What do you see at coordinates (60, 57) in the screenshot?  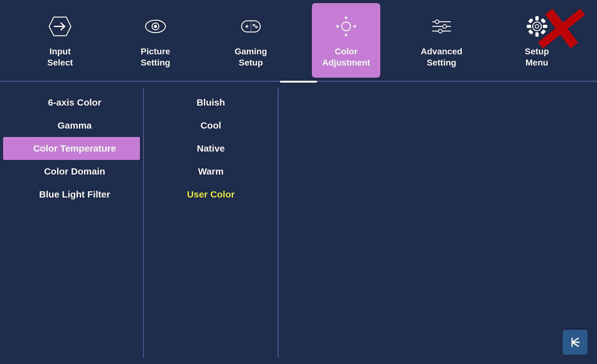 I see `nav-input-select-label: InputSelect` at bounding box center [60, 57].